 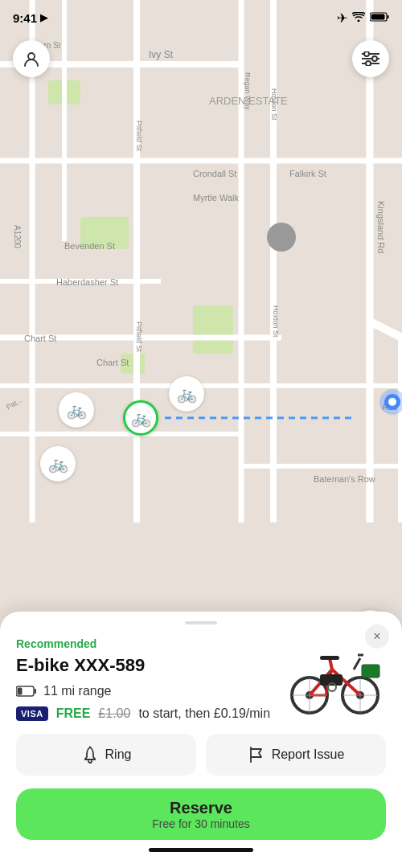 I want to click on price-free: FREE, so click(x=74, y=714).